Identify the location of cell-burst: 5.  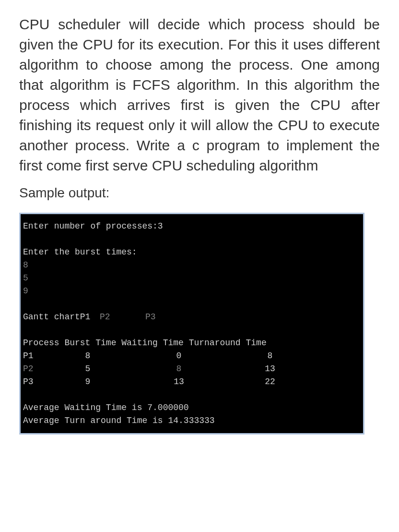
(88, 369).